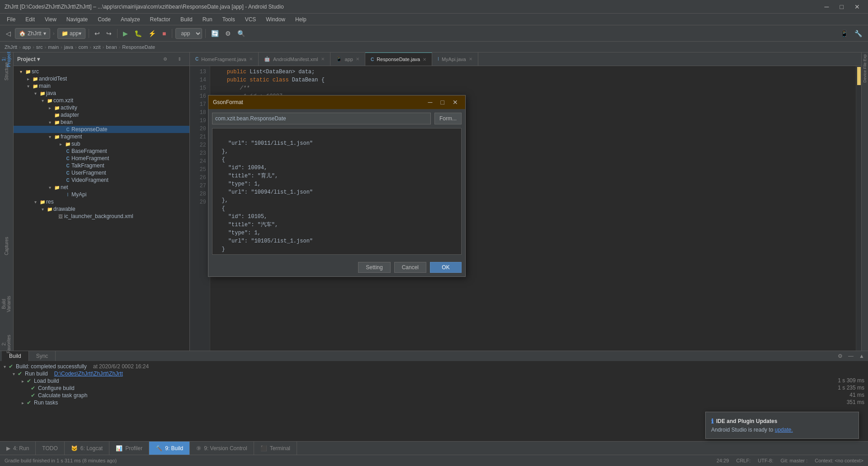 The height and width of the screenshot is (466, 868). I want to click on sidebar-settings: ⚙, so click(165, 59).